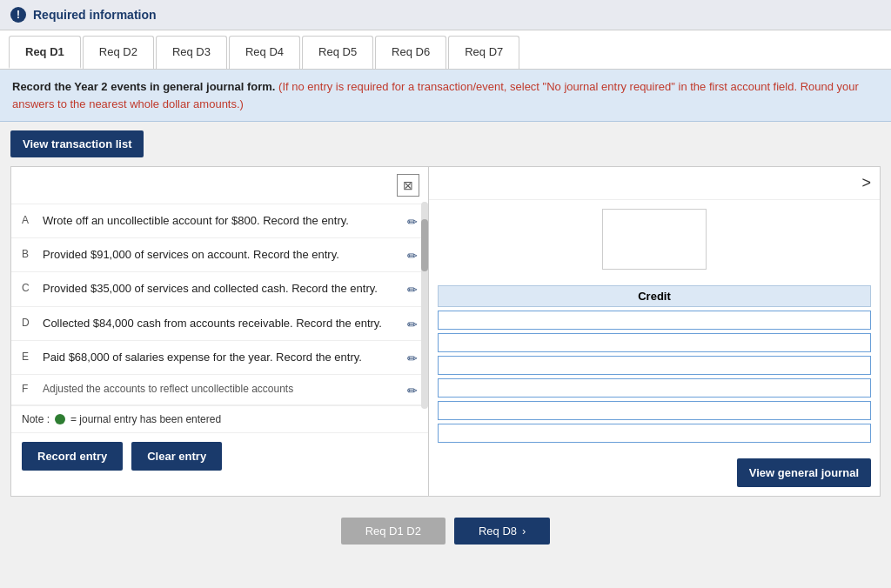 This screenshot has height=588, width=891. What do you see at coordinates (446, 16) in the screenshot?
I see `required-info-bar: ! Required information` at bounding box center [446, 16].